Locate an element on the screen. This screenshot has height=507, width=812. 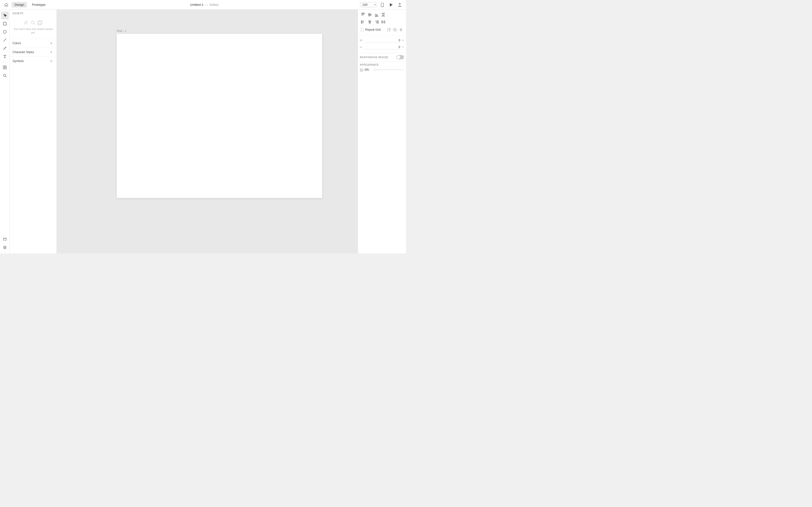
symbols-section: Symbols + is located at coordinates (33, 61).